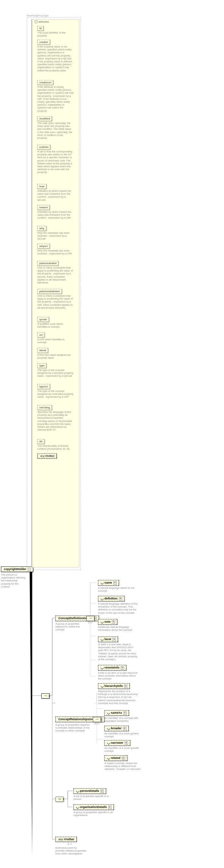 This screenshot has height=868, width=224. I want to click on any-attribute: any ##other, so click(47, 456).